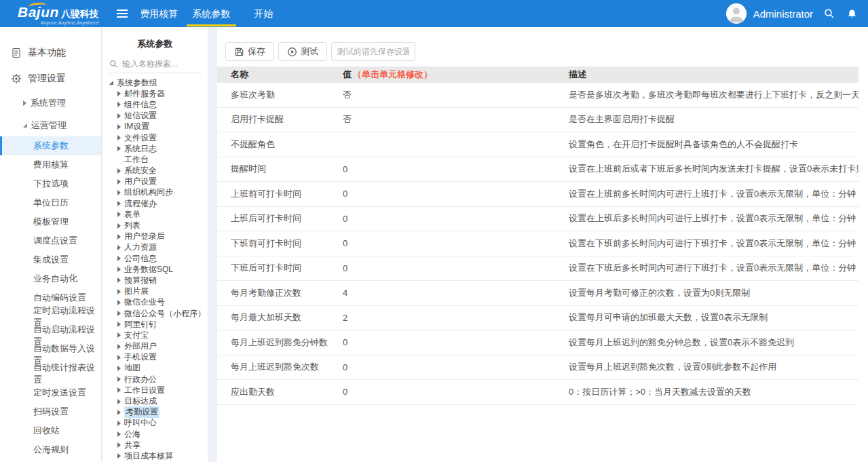 Image resolution: width=868 pixels, height=462 pixels. I want to click on param-name: 启用打卡提醒, so click(273, 119).